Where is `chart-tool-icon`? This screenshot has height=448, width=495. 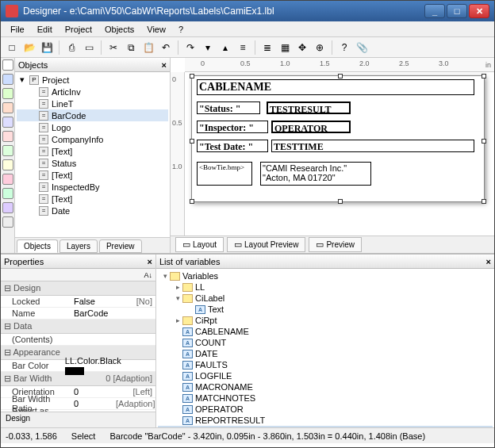 chart-tool-icon is located at coordinates (8, 179).